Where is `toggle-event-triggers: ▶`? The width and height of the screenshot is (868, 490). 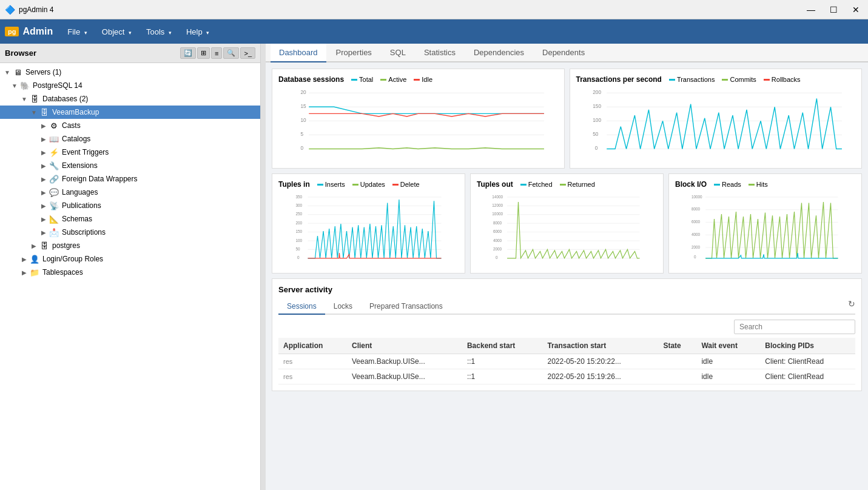
toggle-event-triggers: ▶ is located at coordinates (44, 153).